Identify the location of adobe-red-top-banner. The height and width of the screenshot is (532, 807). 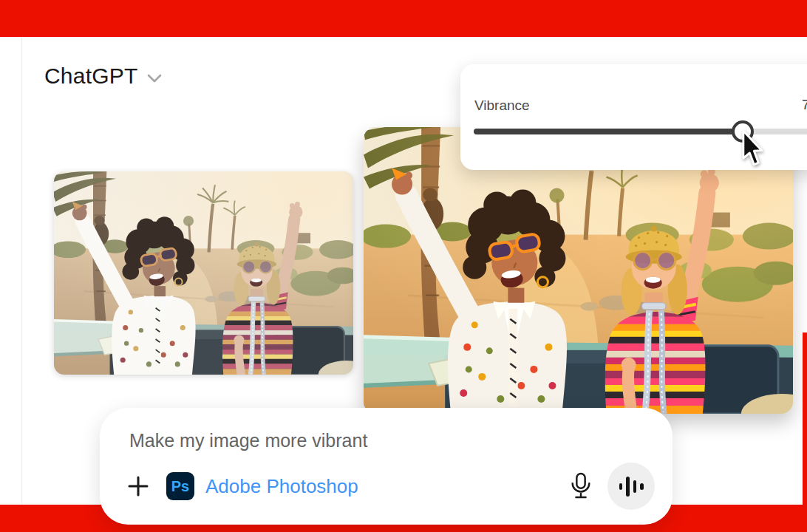
(404, 18).